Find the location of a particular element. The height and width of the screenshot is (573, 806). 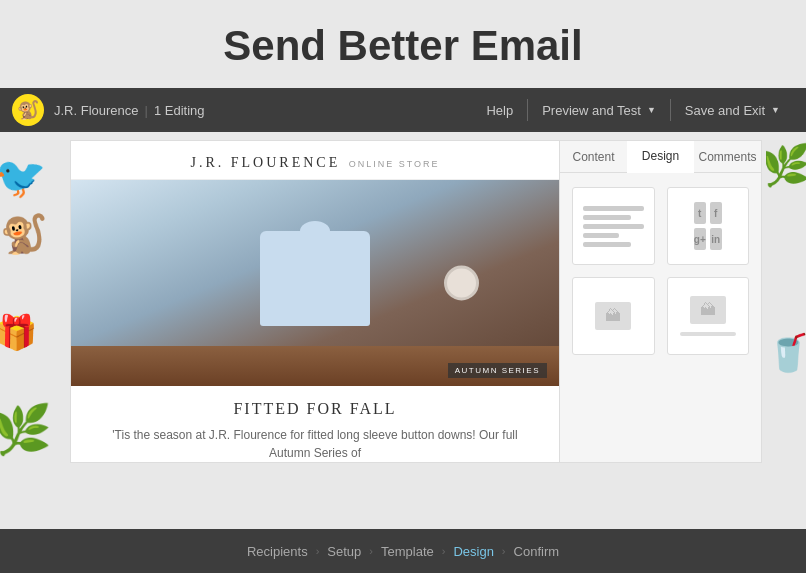

breadcrumb-confirm: Confirm is located at coordinates (537, 552).